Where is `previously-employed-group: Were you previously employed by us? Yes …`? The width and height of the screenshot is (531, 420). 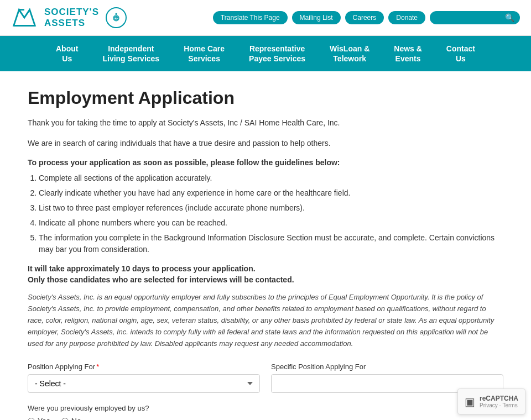
previously-employed-group: Were you previously employed by us? Yes … is located at coordinates (266, 412).